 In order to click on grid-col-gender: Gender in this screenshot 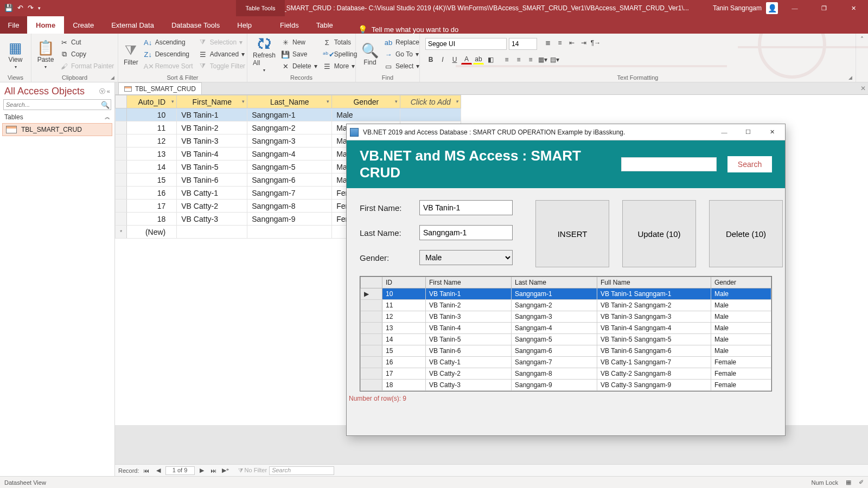, I will do `click(741, 283)`.